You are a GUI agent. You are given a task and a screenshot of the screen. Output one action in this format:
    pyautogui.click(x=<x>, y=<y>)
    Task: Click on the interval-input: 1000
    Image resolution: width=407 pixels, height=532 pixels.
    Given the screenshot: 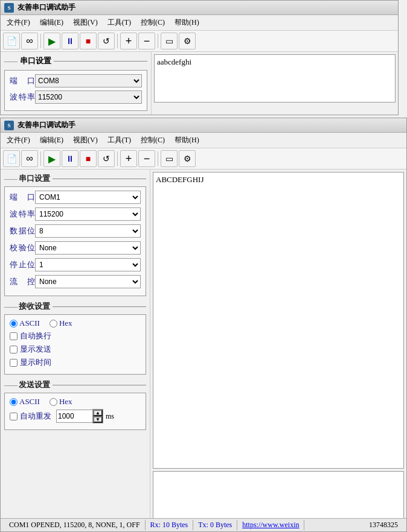 What is the action you would take?
    pyautogui.click(x=74, y=416)
    